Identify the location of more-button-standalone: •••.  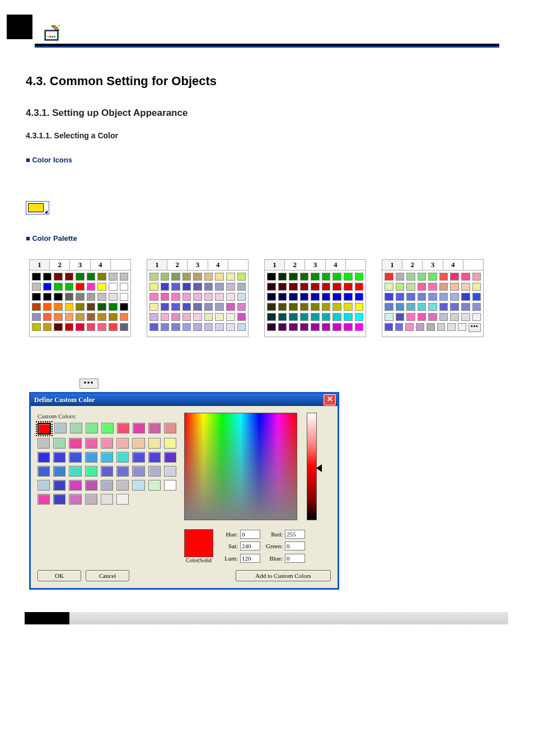
(89, 384).